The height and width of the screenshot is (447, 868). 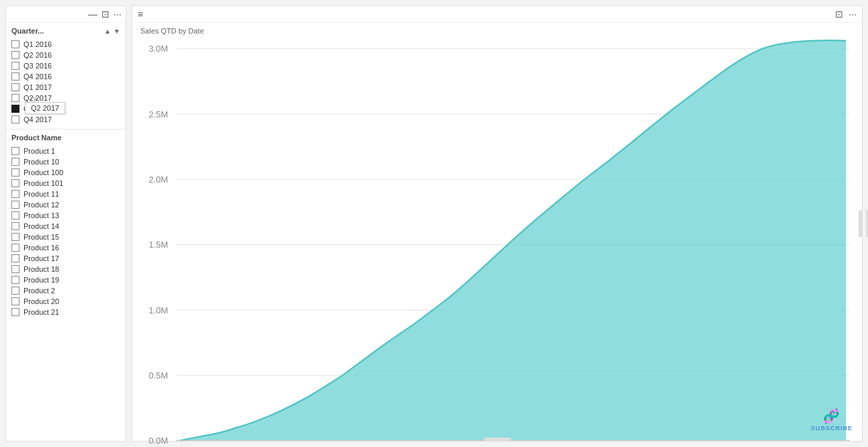 I want to click on product-label-101: Product 101, so click(x=43, y=183).